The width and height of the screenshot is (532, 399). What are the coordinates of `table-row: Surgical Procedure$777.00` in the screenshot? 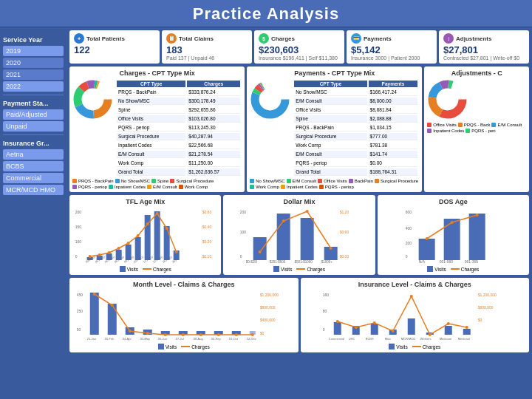 It's located at (356, 137).